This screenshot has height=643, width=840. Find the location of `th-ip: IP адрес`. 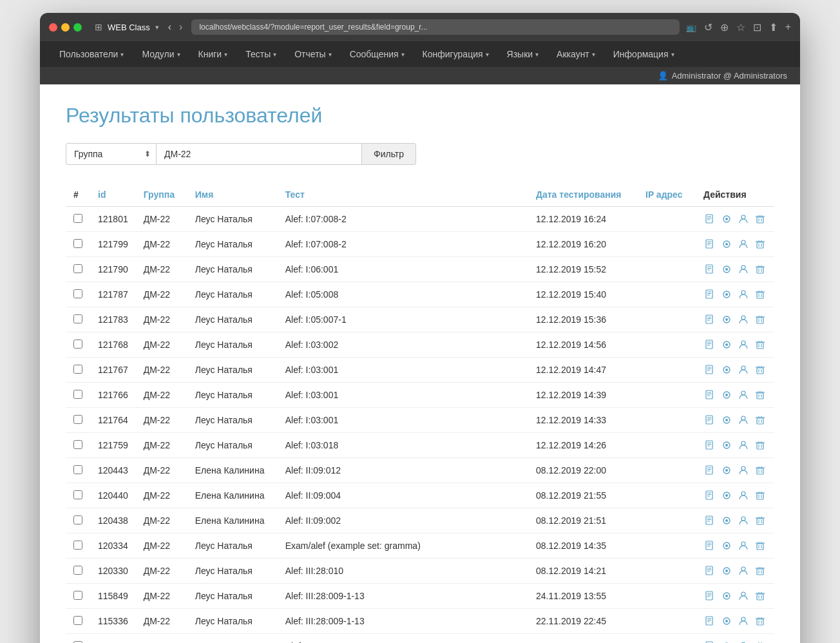

th-ip: IP адрес is located at coordinates (667, 195).